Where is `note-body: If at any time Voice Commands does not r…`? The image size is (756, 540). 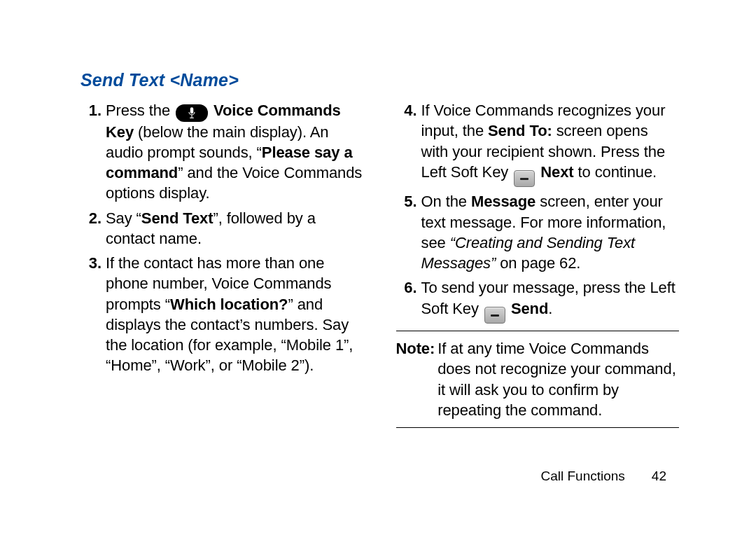
note-body: If at any time Voice Commands does not r… is located at coordinates (559, 380).